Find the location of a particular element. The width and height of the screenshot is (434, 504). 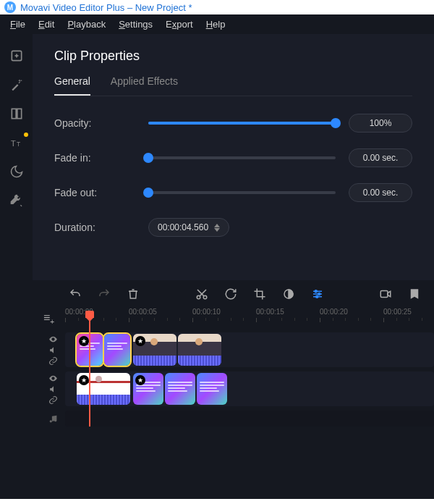

fadeout-row: Fade out: 0.00 sec. is located at coordinates (233, 193).